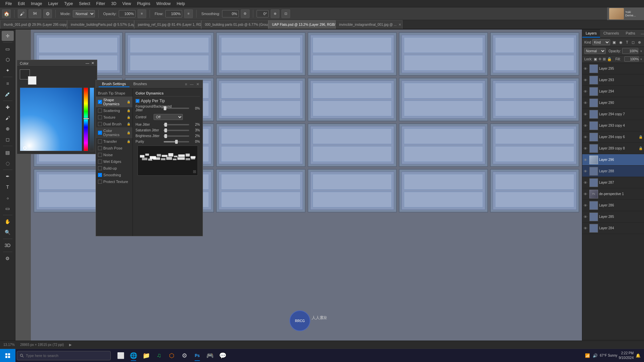 Image resolution: width=644 pixels, height=362 pixels. What do you see at coordinates (263, 14) in the screenshot?
I see `angle-input` at bounding box center [263, 14].